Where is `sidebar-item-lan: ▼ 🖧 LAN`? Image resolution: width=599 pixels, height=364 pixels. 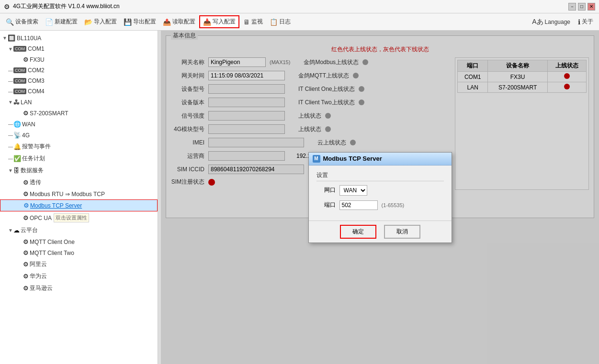
sidebar-item-lan: ▼ 🖧 LAN is located at coordinates (79, 102).